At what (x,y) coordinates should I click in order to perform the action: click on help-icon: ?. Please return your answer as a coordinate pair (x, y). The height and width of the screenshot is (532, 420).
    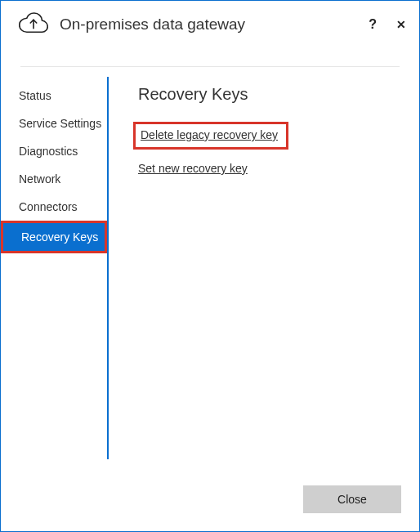
    Looking at the image, I should click on (373, 25).